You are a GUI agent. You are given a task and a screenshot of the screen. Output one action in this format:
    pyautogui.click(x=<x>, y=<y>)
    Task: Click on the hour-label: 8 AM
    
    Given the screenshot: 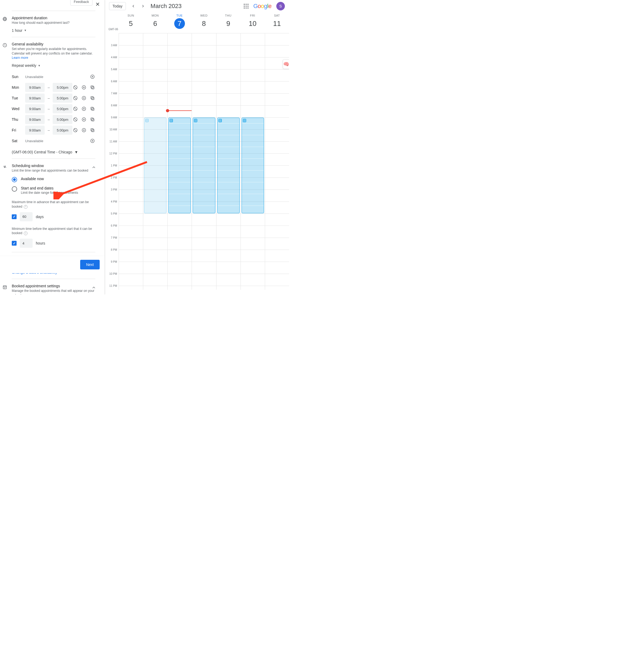 What is the action you would take?
    pyautogui.click(x=114, y=106)
    